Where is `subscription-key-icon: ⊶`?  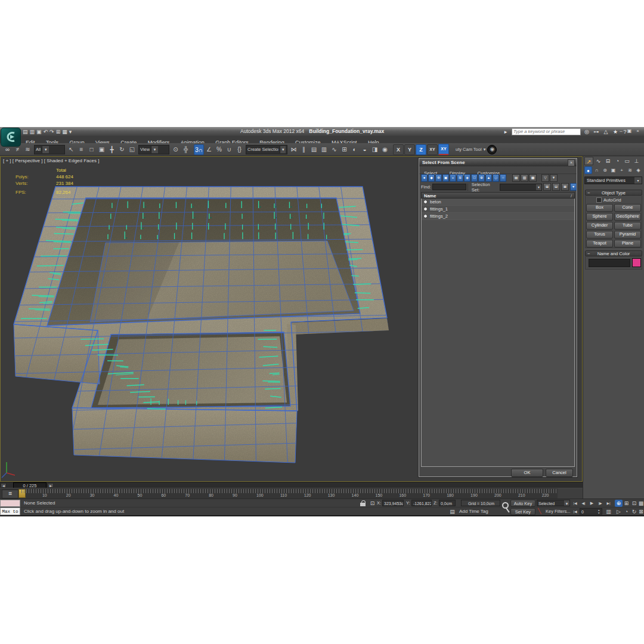
subscription-key-icon: ⊶ is located at coordinates (596, 132).